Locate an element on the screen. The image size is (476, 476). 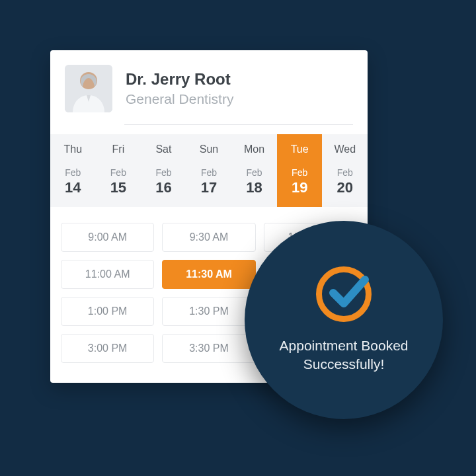
header-divider is located at coordinates (239, 124).